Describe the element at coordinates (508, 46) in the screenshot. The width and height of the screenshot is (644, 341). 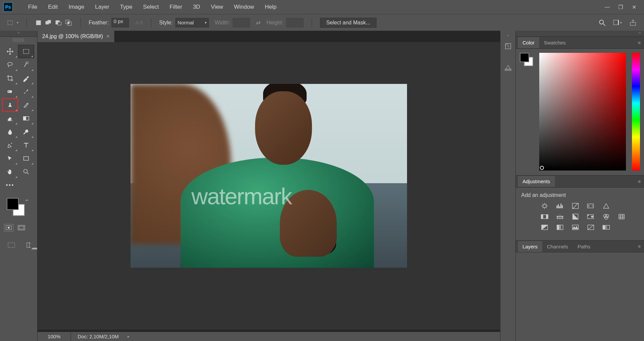
I see `history-panel-icon` at that location.